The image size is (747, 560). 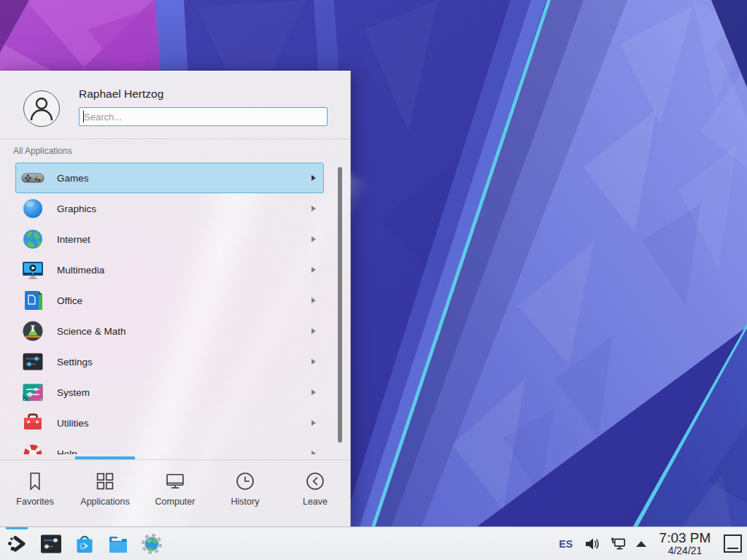 What do you see at coordinates (152, 544) in the screenshot?
I see `web-browser-button` at bounding box center [152, 544].